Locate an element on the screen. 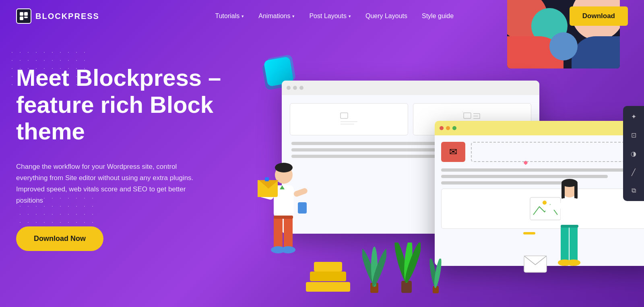 This screenshot has height=307, width=644. download-button: Download is located at coordinates (599, 16).